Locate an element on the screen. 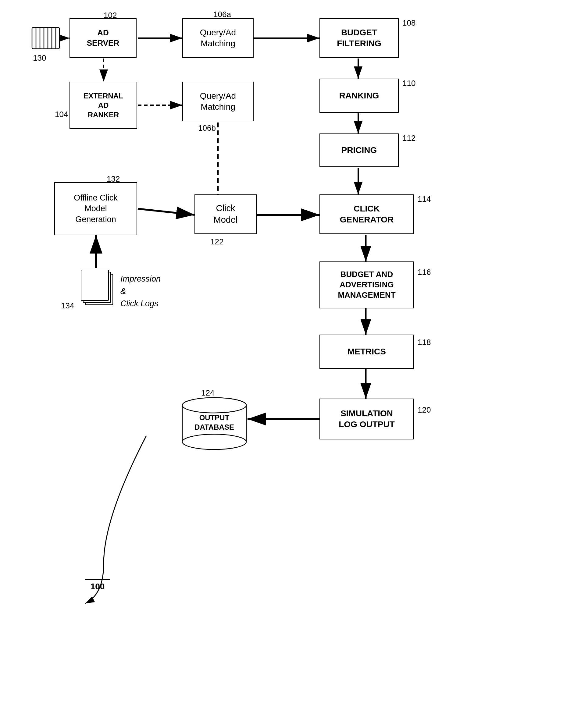 The image size is (581, 728). click-model-label: ClickModel is located at coordinates (226, 214).